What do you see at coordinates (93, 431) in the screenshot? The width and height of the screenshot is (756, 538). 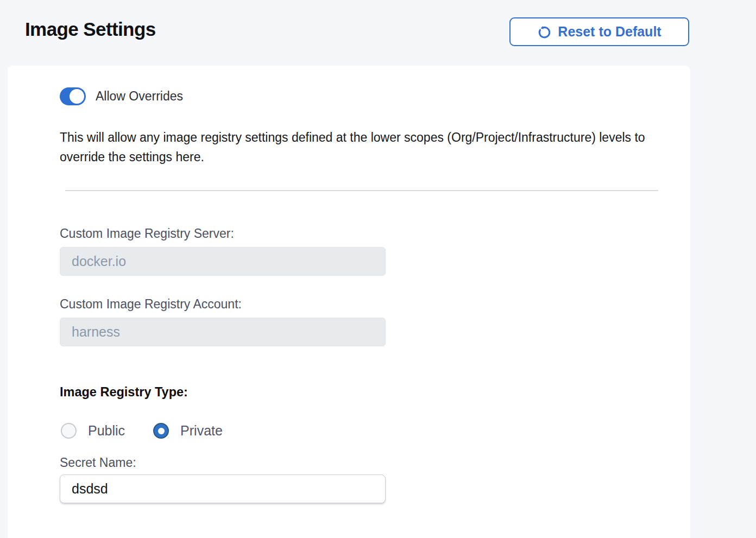 I see `radio-option-public: Public` at bounding box center [93, 431].